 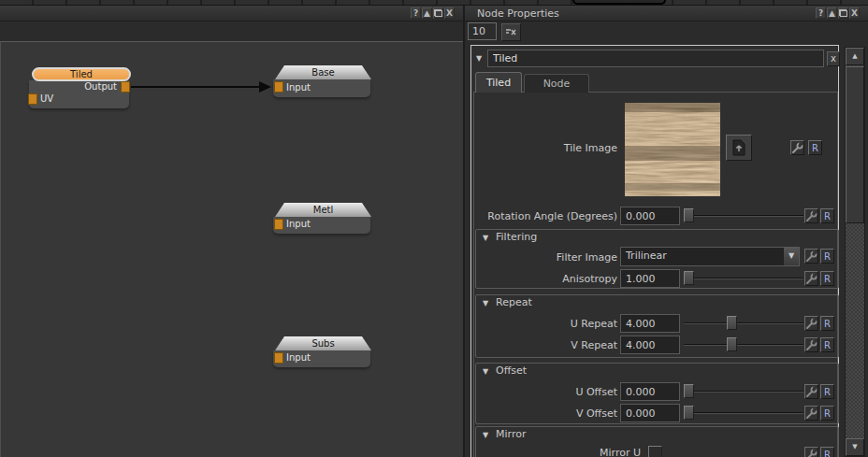 I want to click on tile-image-thumbnail, so click(x=673, y=150).